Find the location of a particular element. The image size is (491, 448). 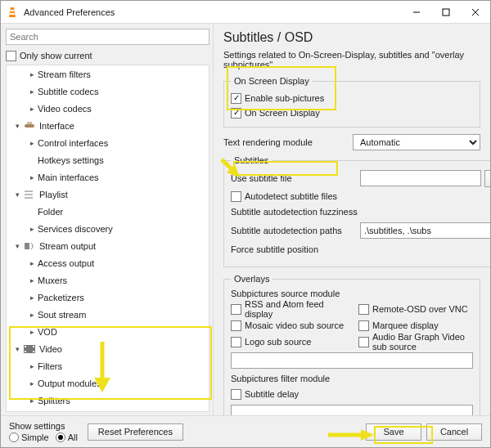

simple-radio is located at coordinates (14, 437).